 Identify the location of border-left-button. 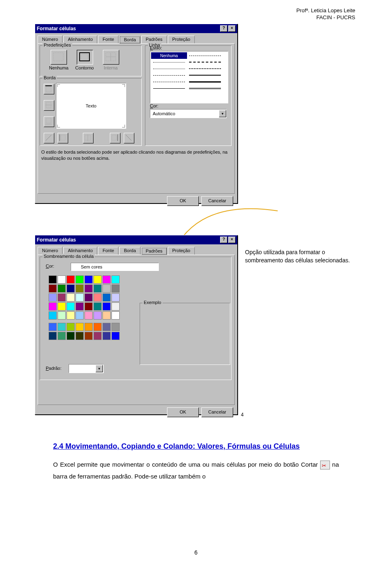
(63, 138).